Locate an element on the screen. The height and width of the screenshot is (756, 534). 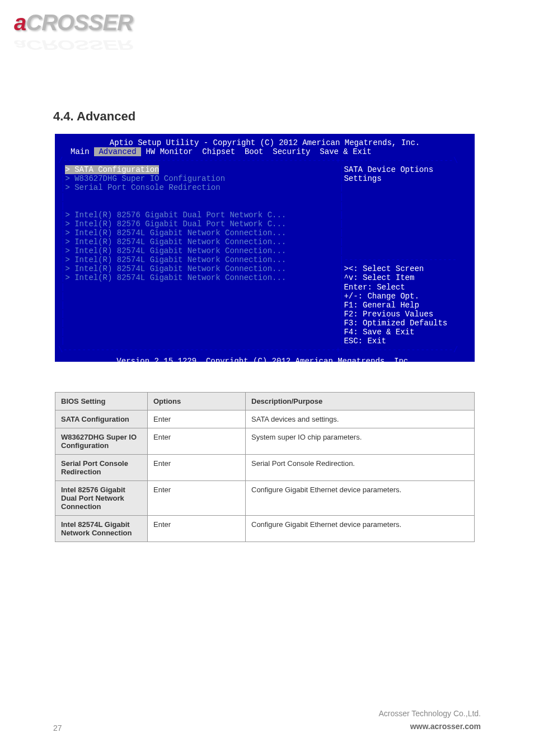
table-cell: Serial Port Console Redirection is located at coordinates (102, 468).